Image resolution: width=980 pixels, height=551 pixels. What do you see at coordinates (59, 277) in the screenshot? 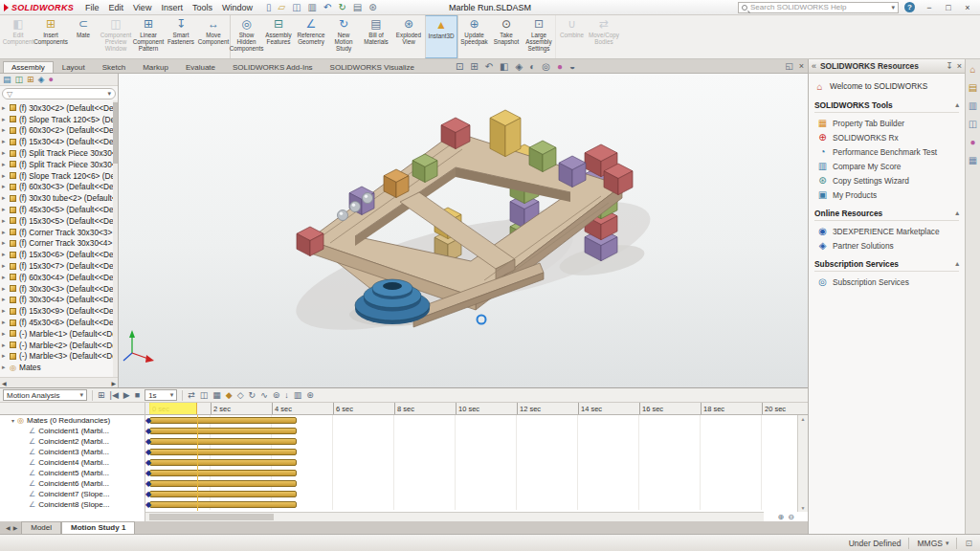
I see `feature-tree-item: (f) 60x30<4> (Default<<Default...` at bounding box center [59, 277].